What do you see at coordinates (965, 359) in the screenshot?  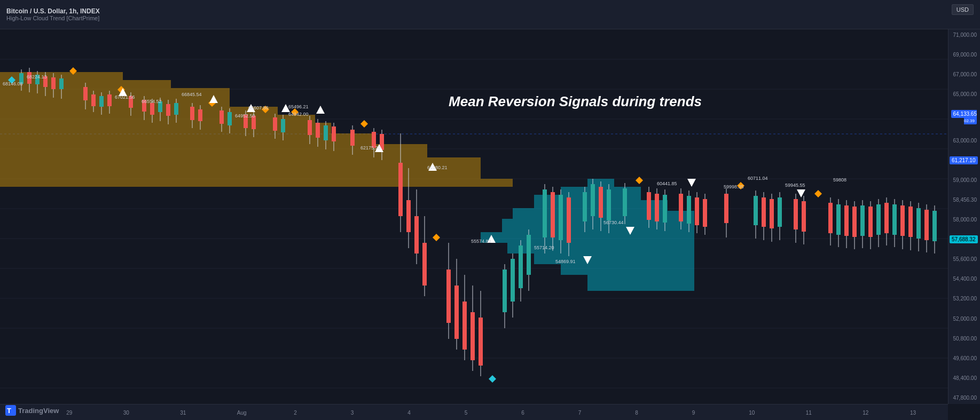 I see `price-49600: 49,600.00` at bounding box center [965, 359].